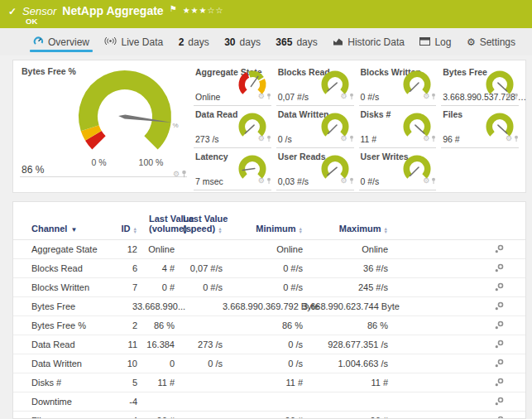 The height and width of the screenshot is (419, 532). I want to click on gauge-tile-files: Files96 #⚙, so click(480, 128).